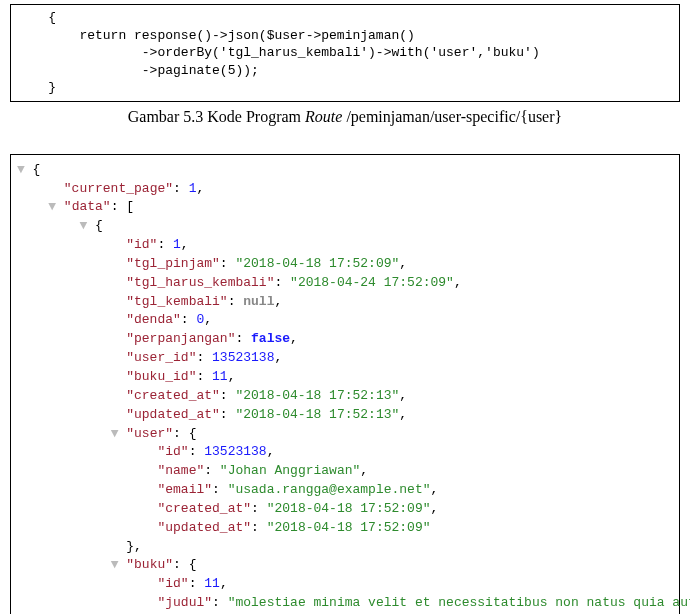  I want to click on json-line: "updated_at": "2018-04-18 17:52:09", so click(345, 528).